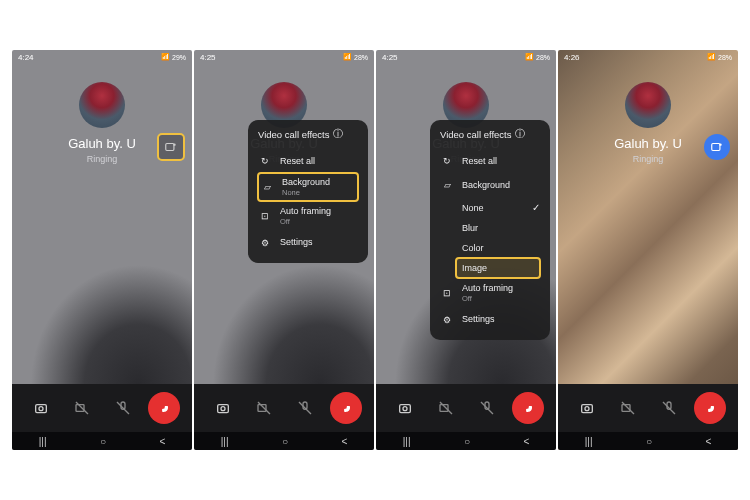 Image resolution: width=750 pixels, height=500 pixels. I want to click on panel-title: Video call effects ⓘ, so click(308, 134).